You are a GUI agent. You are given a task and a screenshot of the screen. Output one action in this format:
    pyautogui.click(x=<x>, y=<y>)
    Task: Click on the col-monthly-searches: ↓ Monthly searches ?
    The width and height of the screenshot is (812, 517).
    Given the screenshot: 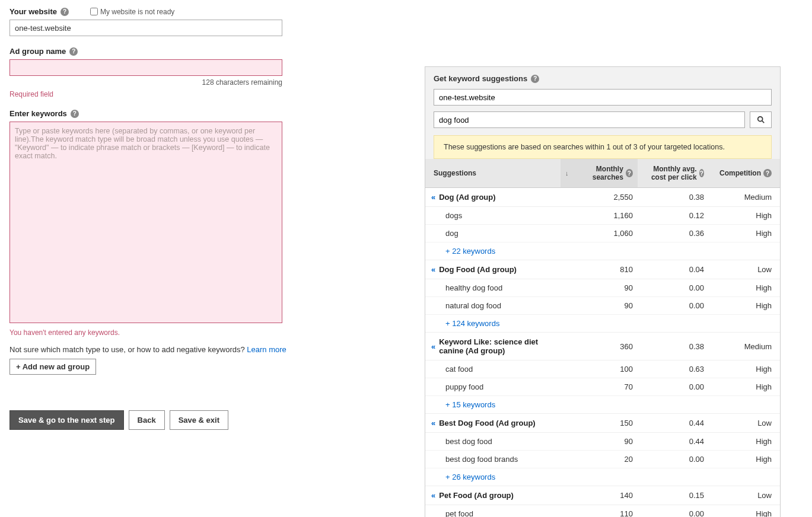 What is the action you would take?
    pyautogui.click(x=599, y=173)
    